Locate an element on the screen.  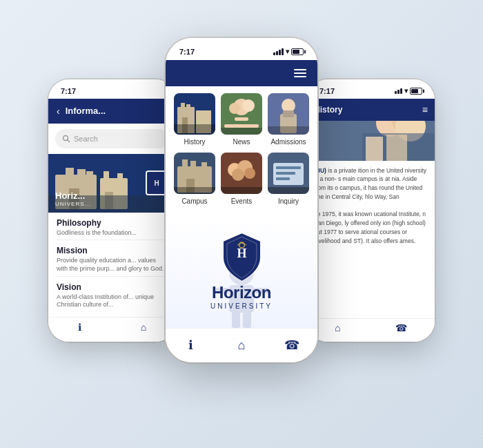
hero-logo-left: H is located at coordinates (157, 183).